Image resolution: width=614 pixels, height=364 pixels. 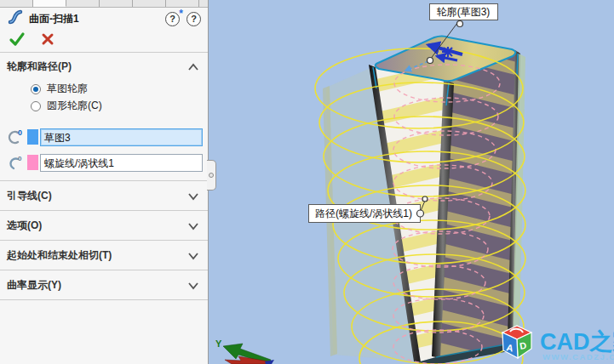 What do you see at coordinates (36, 106) in the screenshot?
I see `radio-circle-icon` at bounding box center [36, 106].